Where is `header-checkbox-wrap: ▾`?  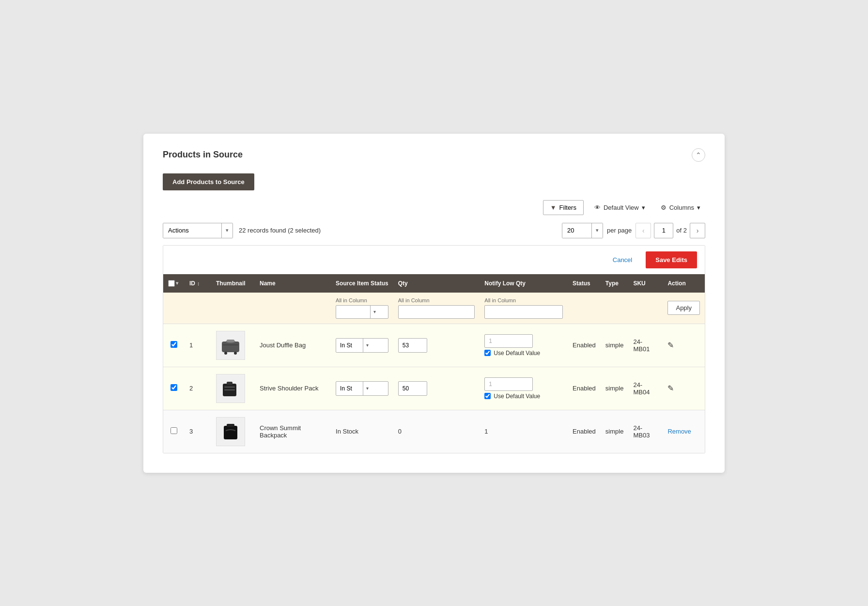 header-checkbox-wrap: ▾ is located at coordinates (174, 283).